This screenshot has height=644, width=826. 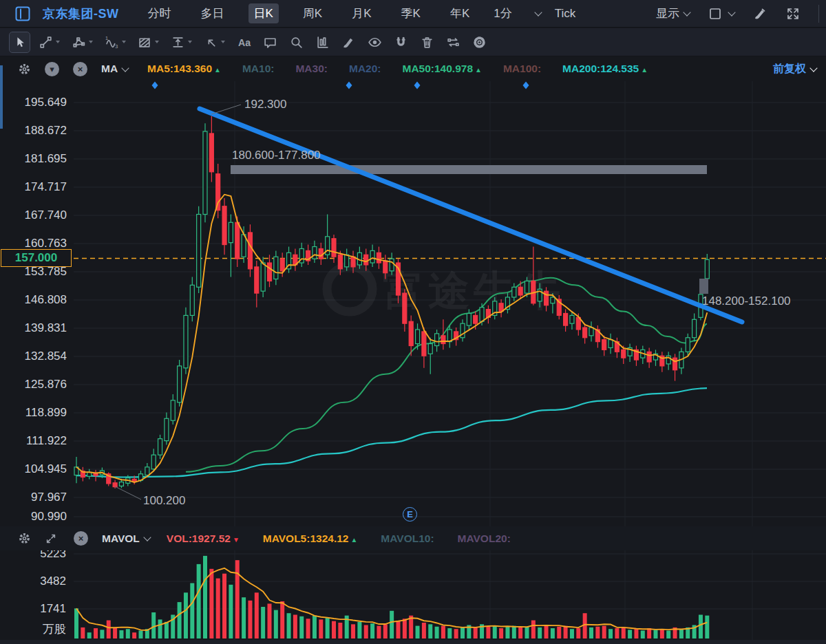 What do you see at coordinates (33, 356) in the screenshot?
I see `price-axis-label: 132.854` at bounding box center [33, 356].